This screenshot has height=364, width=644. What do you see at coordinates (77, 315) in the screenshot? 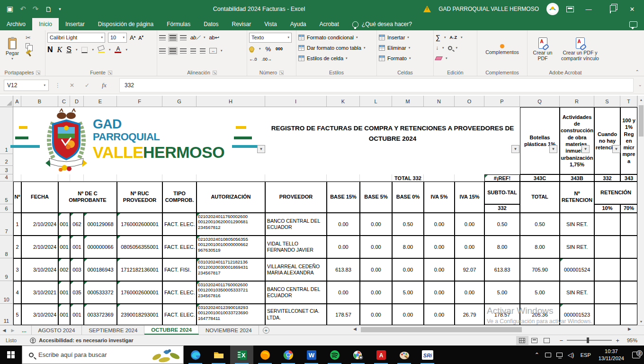
I see `cell-D11: 001` at bounding box center [77, 315].